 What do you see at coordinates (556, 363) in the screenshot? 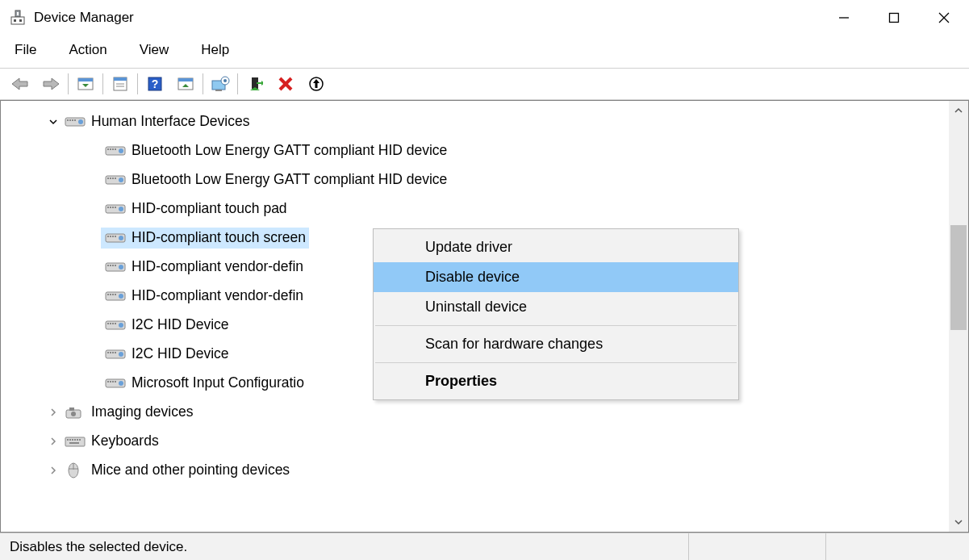
I see `context-menu-separator` at bounding box center [556, 363].